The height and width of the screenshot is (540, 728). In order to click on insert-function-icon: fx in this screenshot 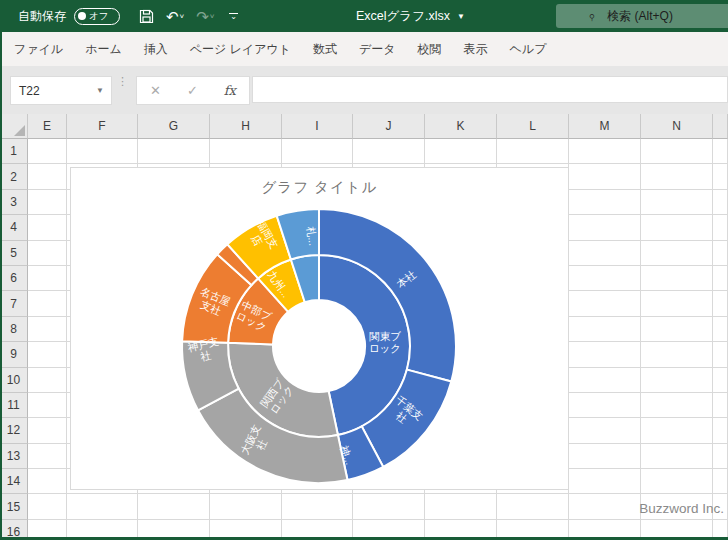, I will do `click(230, 90)`.